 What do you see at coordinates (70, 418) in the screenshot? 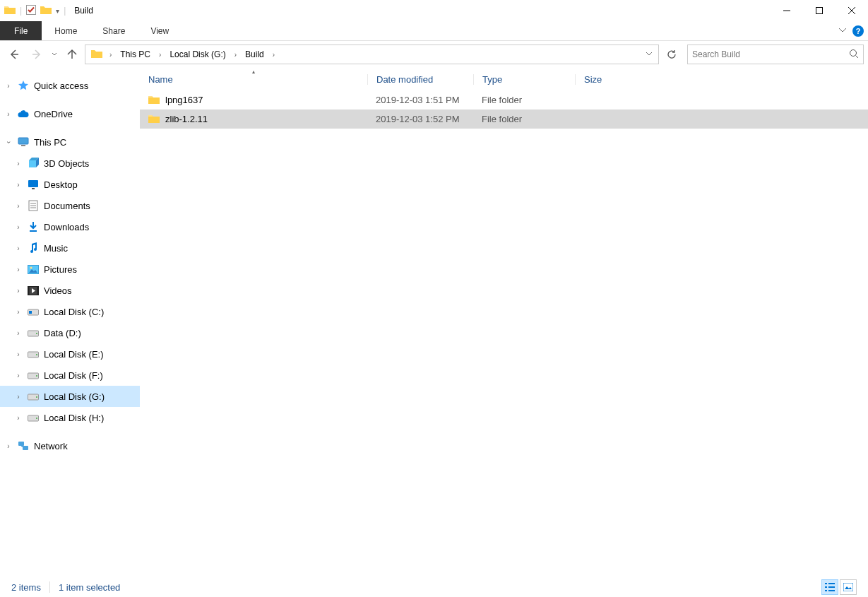
I see `tree-item: ›Local Disk (H:)` at bounding box center [70, 418].